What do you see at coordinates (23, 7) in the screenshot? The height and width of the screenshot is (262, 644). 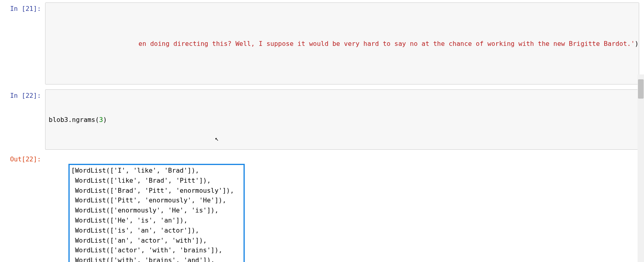 I see `input-prompt-21: In [21]:` at bounding box center [23, 7].